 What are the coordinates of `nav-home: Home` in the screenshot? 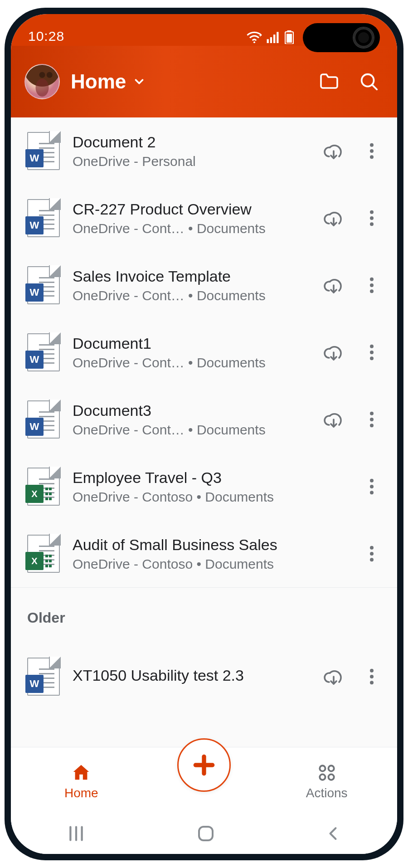 It's located at (81, 781).